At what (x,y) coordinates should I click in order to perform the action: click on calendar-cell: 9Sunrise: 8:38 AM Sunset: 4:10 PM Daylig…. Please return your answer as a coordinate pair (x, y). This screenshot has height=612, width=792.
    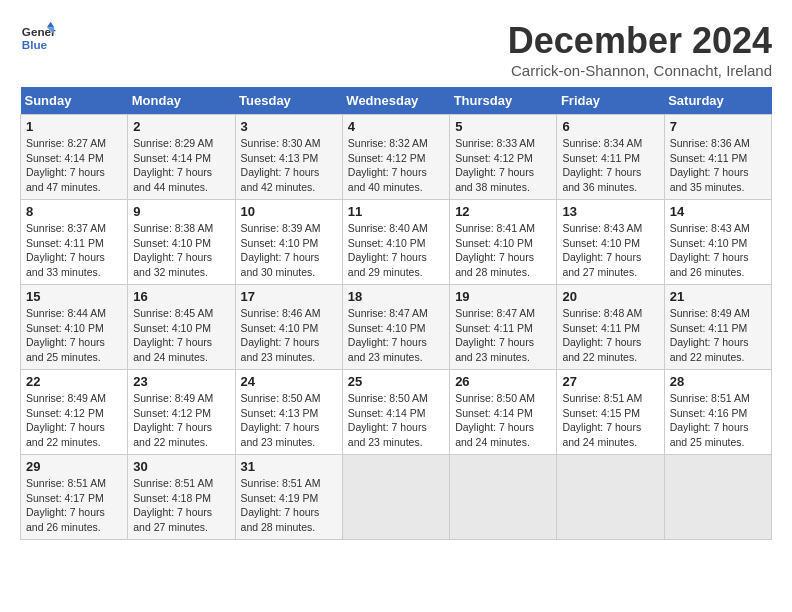
    Looking at the image, I should click on (182, 242).